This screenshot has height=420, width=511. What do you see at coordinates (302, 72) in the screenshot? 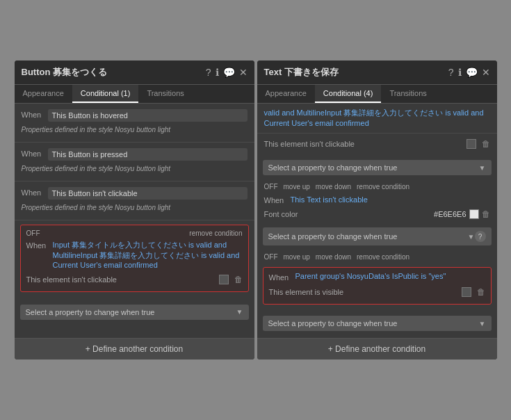
I see `right-panel-title: Text 下書きを保存` at bounding box center [302, 72].